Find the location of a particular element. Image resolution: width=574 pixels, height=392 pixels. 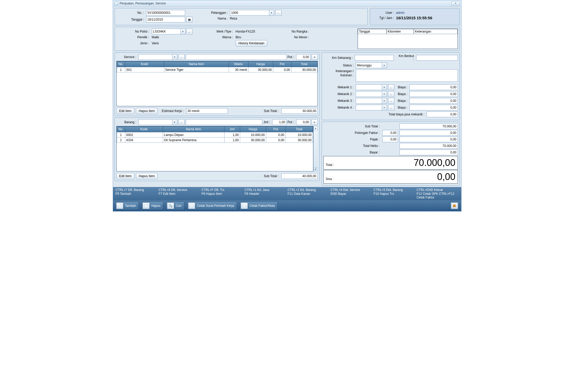

jenis-label: Jenis : is located at coordinates (133, 43).